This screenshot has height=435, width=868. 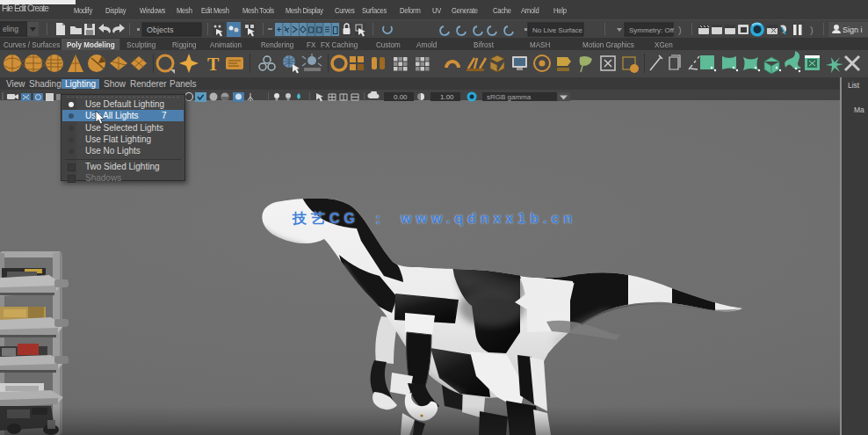 I want to click on svg-text: eling, so click(x=11, y=29).